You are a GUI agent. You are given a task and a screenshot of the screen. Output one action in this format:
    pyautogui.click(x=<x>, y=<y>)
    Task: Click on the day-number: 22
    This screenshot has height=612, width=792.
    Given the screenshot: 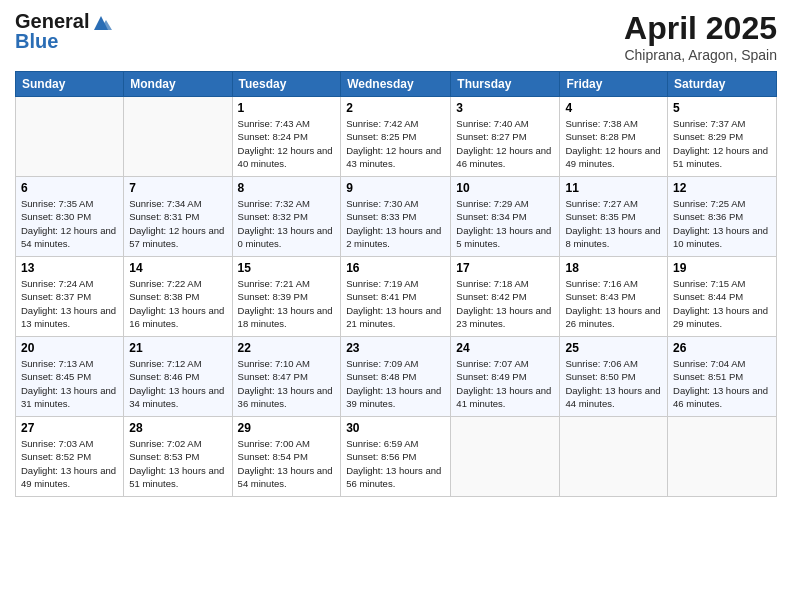 What is the action you would take?
    pyautogui.click(x=287, y=348)
    